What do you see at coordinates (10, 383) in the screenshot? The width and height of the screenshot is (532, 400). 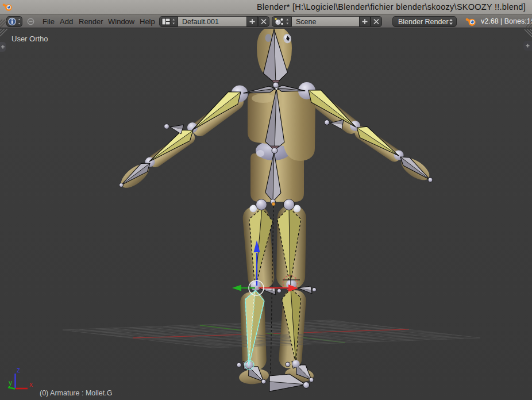 I see `svg-text: y` at bounding box center [10, 383].